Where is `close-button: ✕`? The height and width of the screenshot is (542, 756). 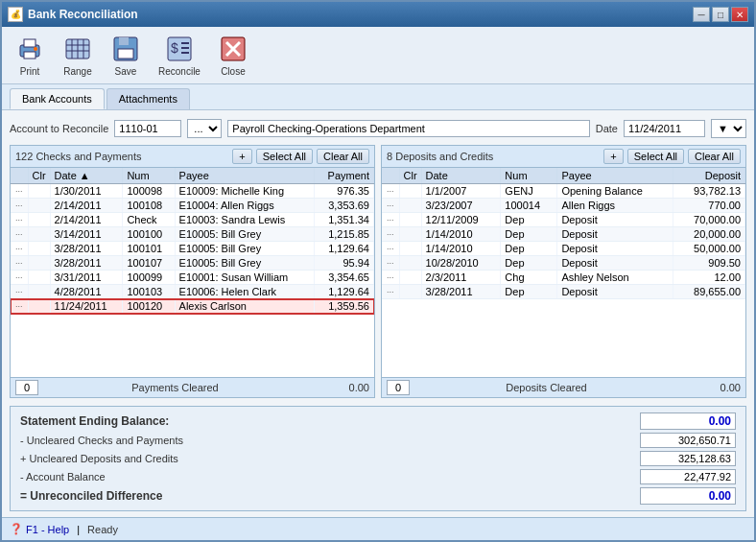 close-button: ✕ is located at coordinates (740, 14).